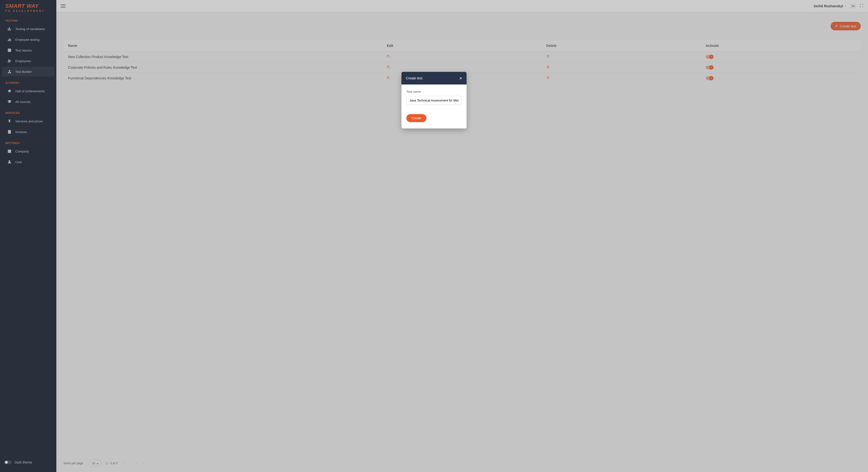 This screenshot has width=868, height=472. What do you see at coordinates (416, 118) in the screenshot?
I see `modal-create-button: Create` at bounding box center [416, 118].